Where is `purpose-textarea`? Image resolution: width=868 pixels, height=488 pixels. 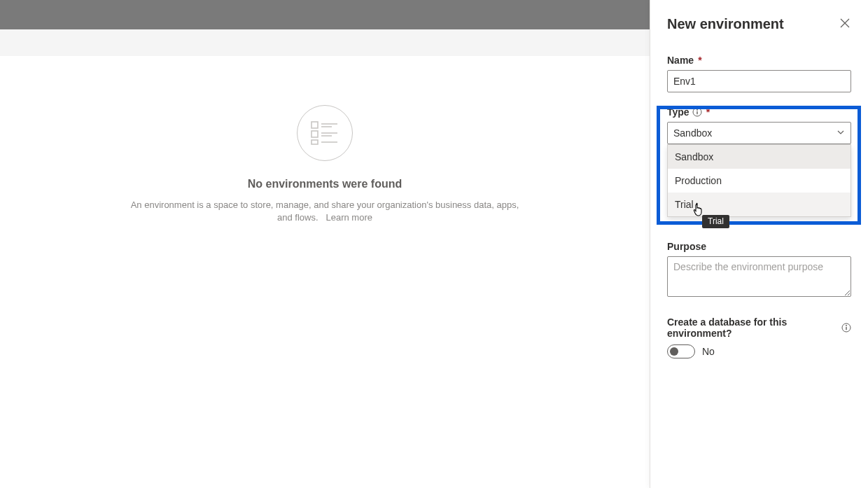
purpose-textarea is located at coordinates (759, 277).